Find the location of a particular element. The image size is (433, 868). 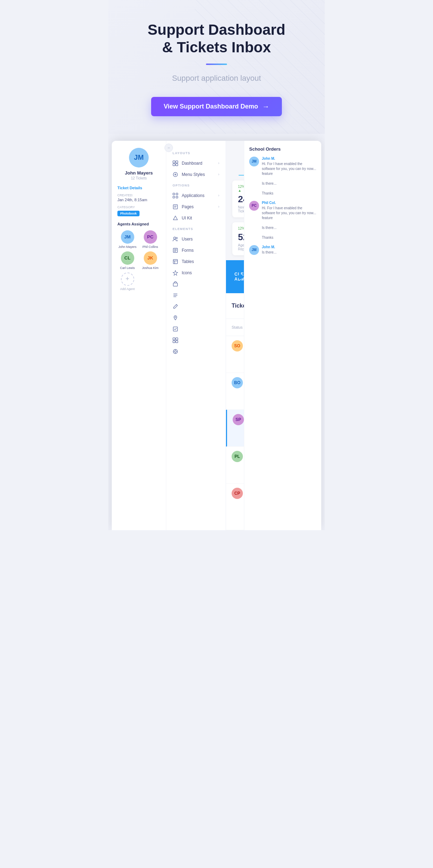

support-icon is located at coordinates (175, 351).